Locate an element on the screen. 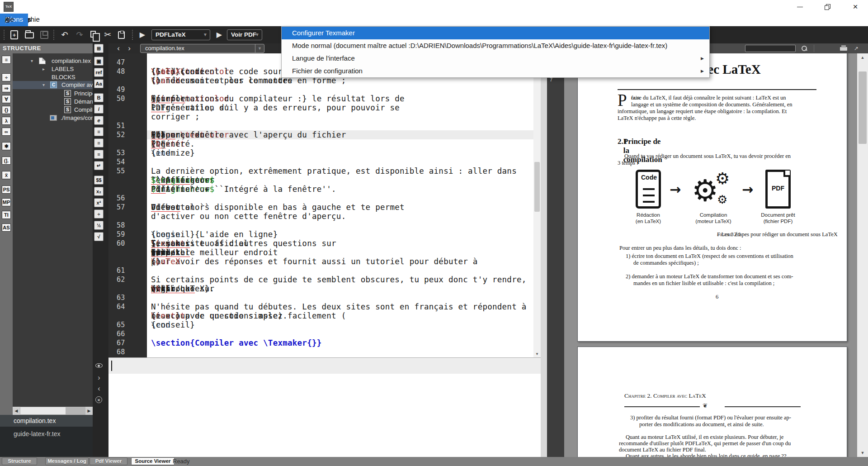 The width and height of the screenshot is (868, 466). left-delimiters-tab: (]. is located at coordinates (6, 161).